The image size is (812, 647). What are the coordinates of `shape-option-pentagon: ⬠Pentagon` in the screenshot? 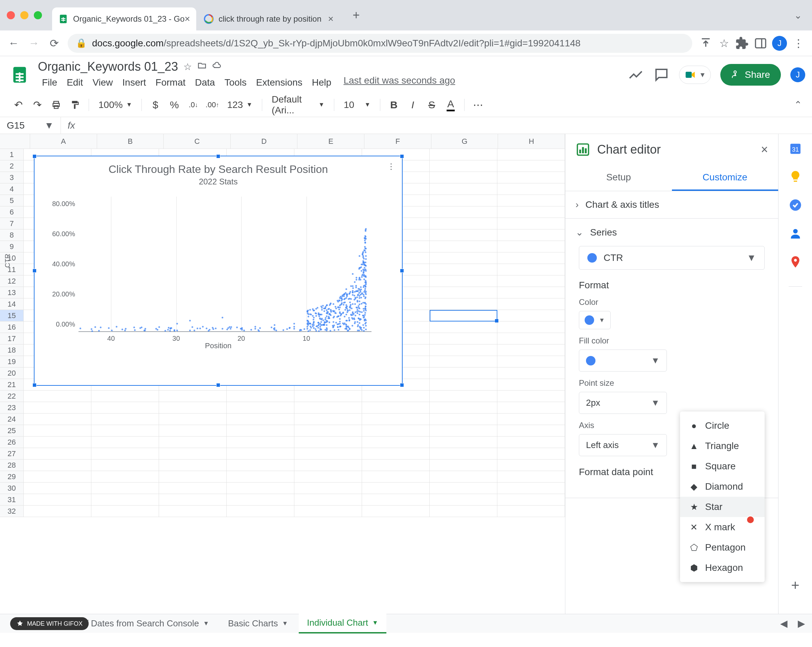 It's located at (722, 548).